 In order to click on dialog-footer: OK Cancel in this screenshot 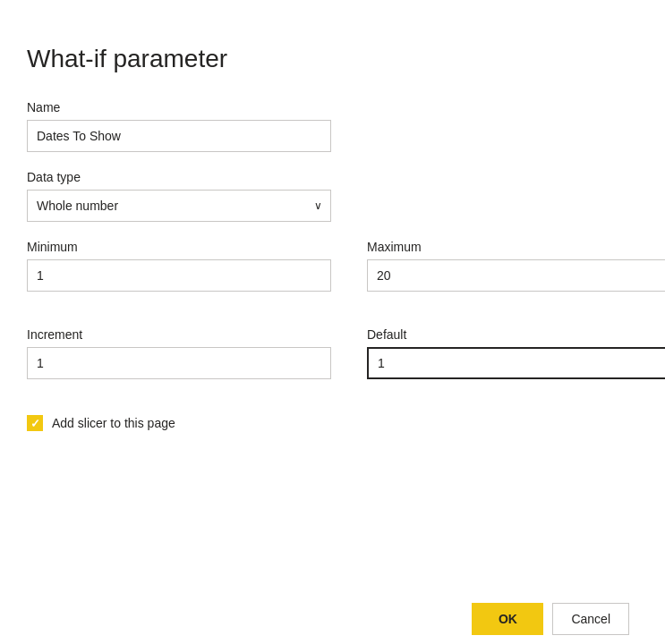, I will do `click(550, 619)`.